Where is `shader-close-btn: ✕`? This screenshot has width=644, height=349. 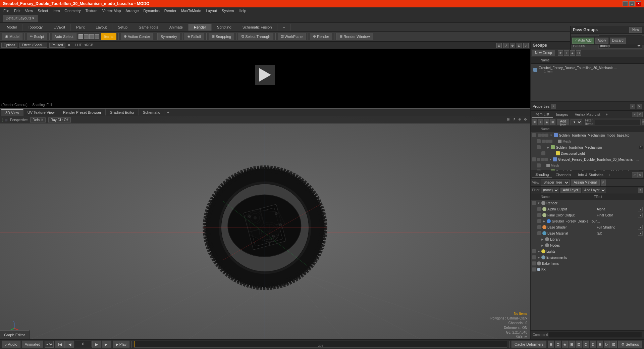
shader-close-btn: ✕ is located at coordinates (640, 175).